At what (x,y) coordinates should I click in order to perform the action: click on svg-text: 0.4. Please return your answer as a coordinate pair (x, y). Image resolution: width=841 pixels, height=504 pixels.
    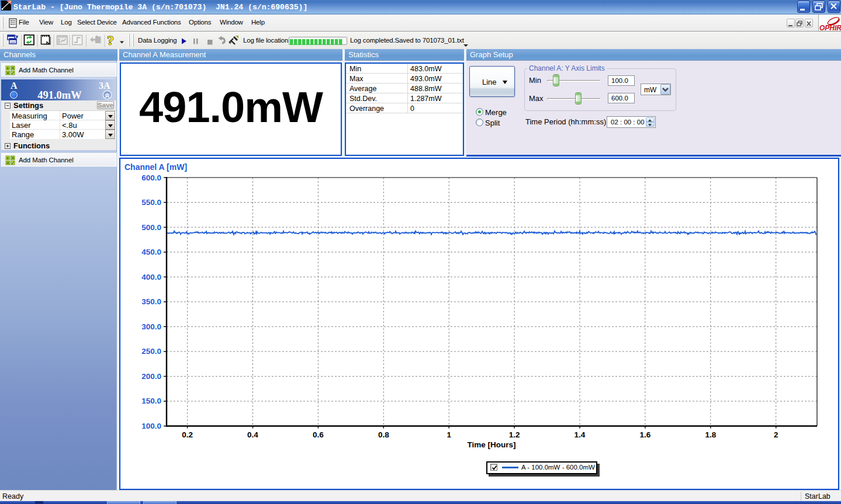
    Looking at the image, I should click on (252, 435).